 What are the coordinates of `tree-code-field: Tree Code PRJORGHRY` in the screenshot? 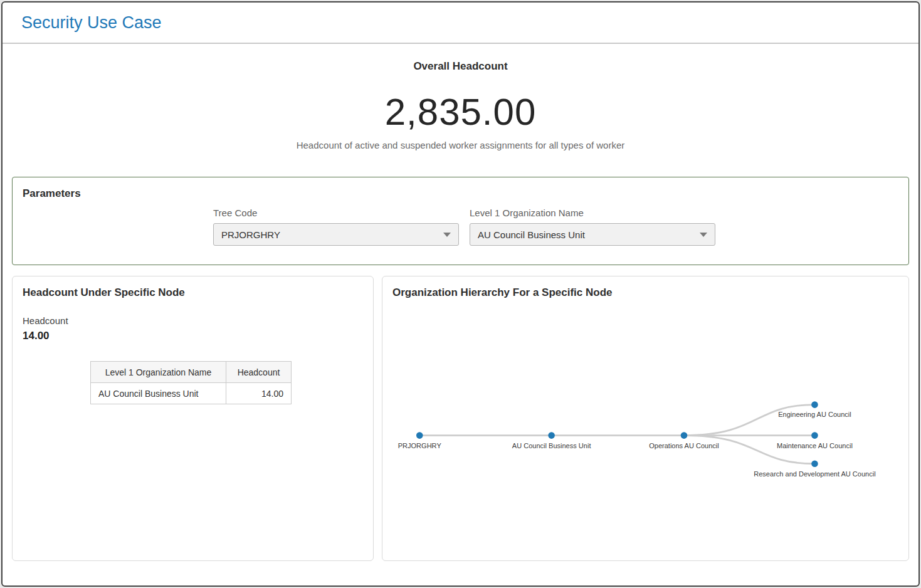 It's located at (336, 227).